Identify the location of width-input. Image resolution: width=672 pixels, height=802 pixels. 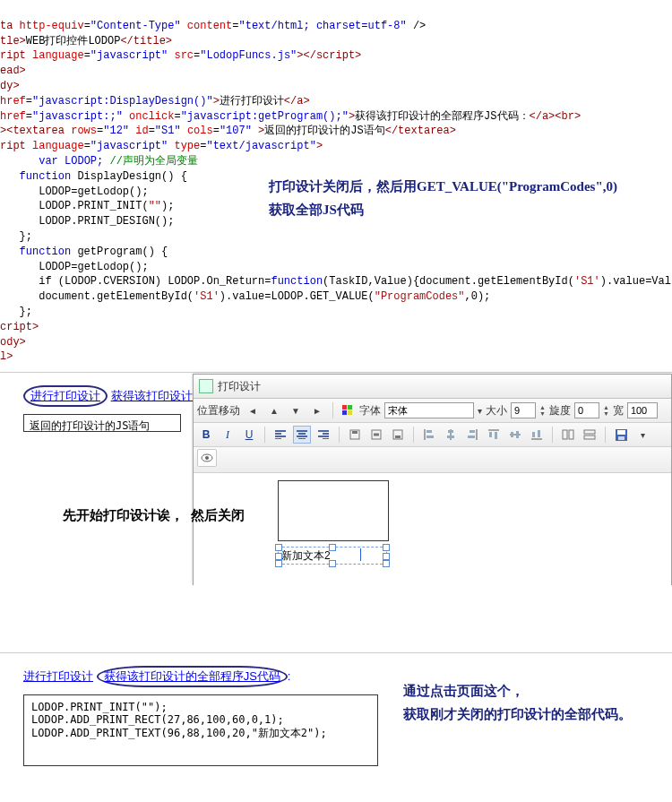
(642, 410).